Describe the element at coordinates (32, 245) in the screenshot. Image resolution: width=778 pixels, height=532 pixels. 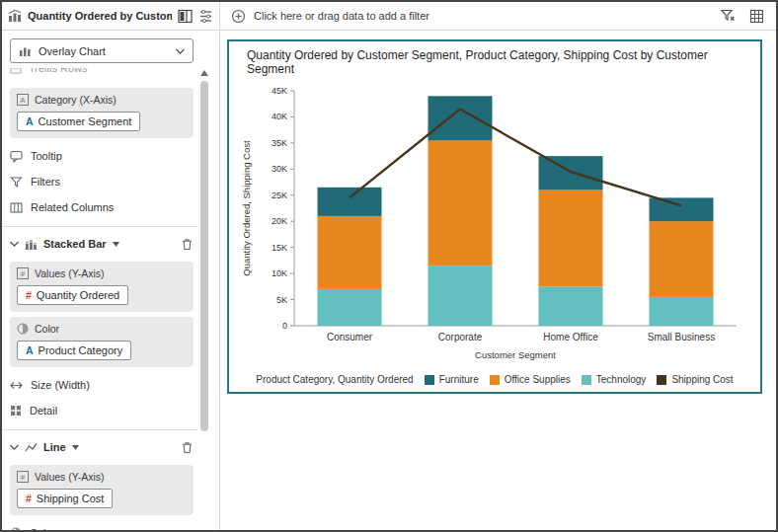
I see `stacked-bar-icon` at that location.